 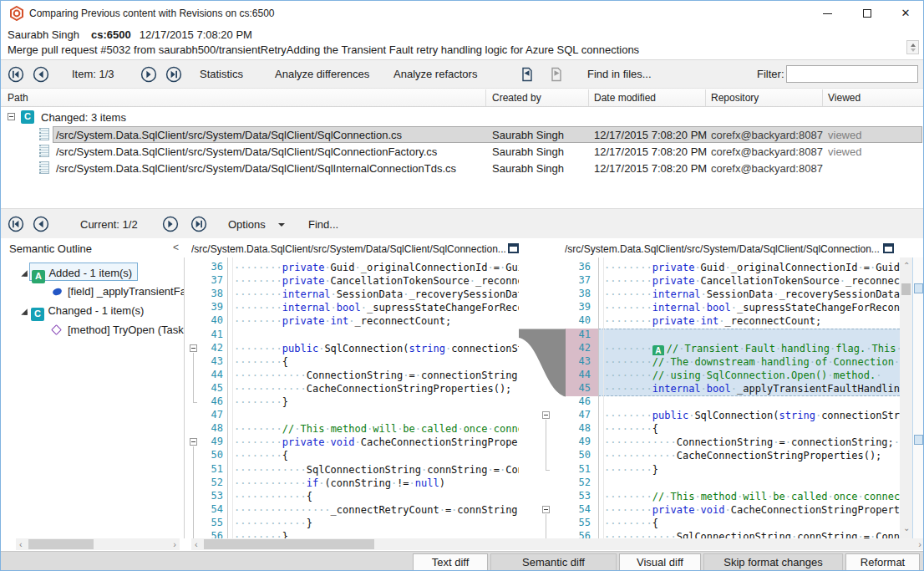 I want to click on next-item-icon, so click(x=149, y=74).